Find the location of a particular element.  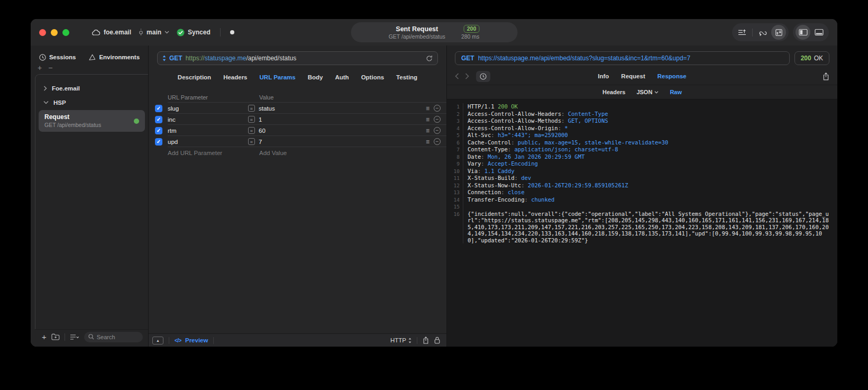

response-tab-info: Info is located at coordinates (603, 76).